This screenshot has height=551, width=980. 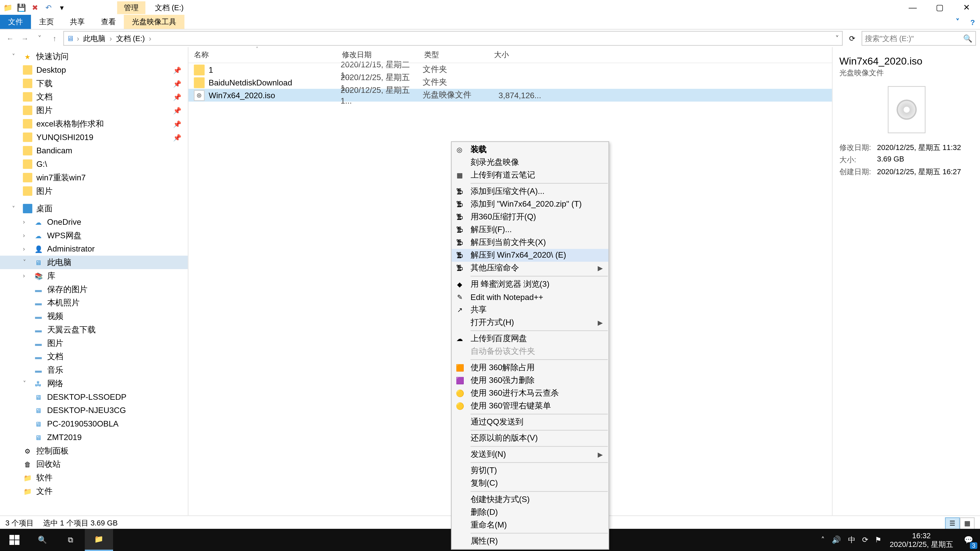 I want to click on nav-item: ›👤Administrator, so click(x=94, y=249).